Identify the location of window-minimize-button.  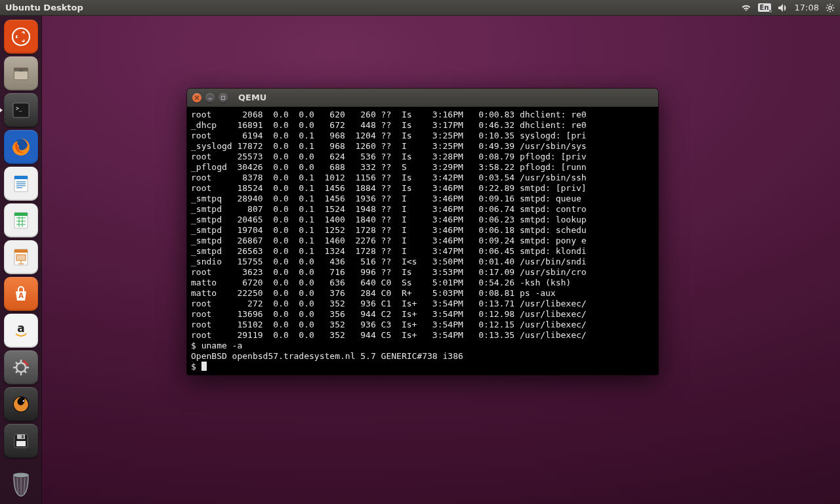
(210, 98).